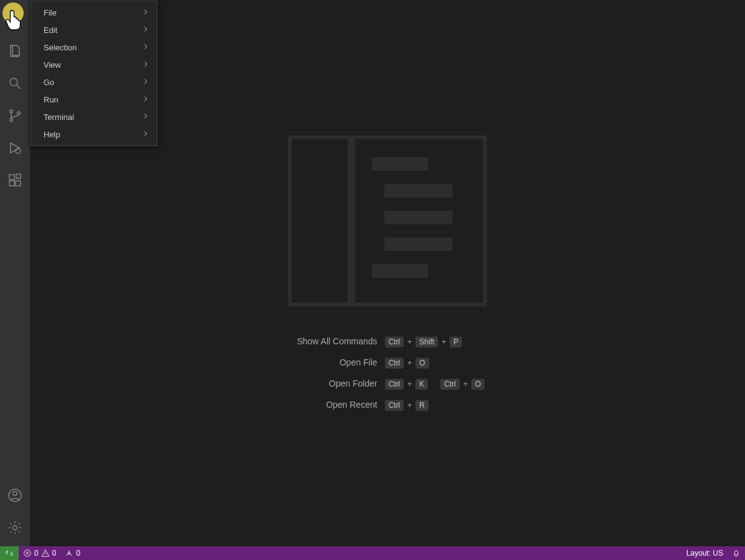 The image size is (745, 560). What do you see at coordinates (388, 405) in the screenshot?
I see `shortcut-open-recent: Open Recent Ctrl + R` at bounding box center [388, 405].